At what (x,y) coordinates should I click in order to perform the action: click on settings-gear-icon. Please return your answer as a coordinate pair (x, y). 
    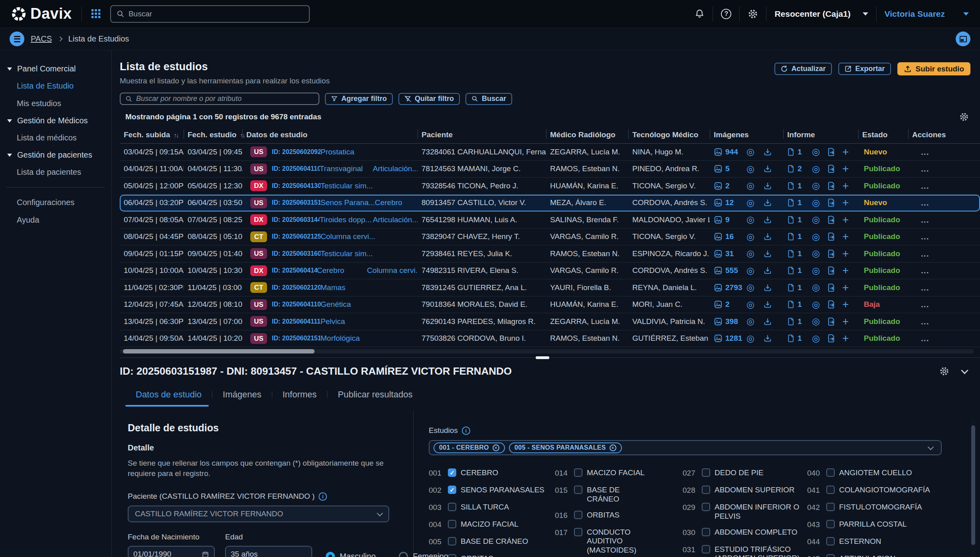
    Looking at the image, I should click on (753, 14).